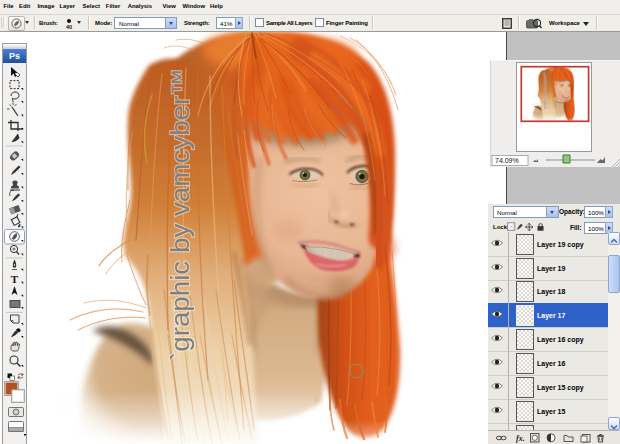 This screenshot has height=444, width=620. Describe the element at coordinates (507, 160) in the screenshot. I see `svg-text: 74.09%` at that location.